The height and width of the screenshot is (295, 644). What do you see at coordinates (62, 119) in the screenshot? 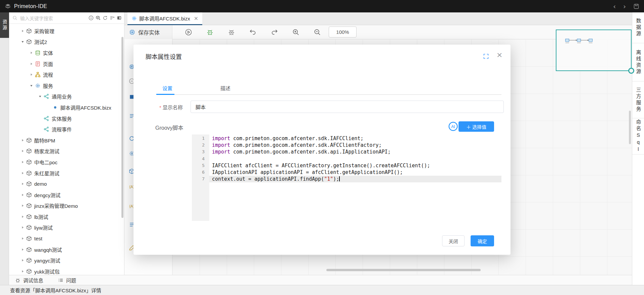
I see `tree-item-label: 实体服务` at bounding box center [62, 119].